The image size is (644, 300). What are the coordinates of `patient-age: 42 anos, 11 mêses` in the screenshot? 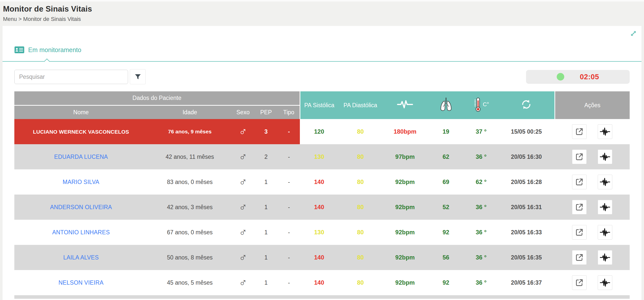 It's located at (190, 157).